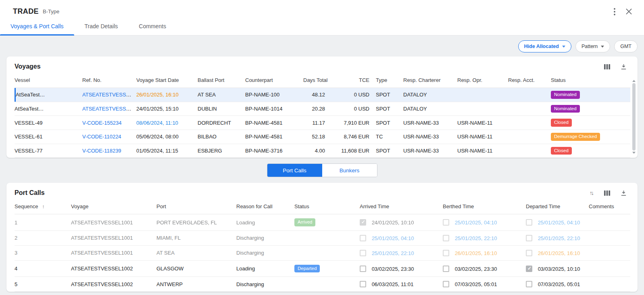  I want to click on col-port: Port, so click(196, 207).